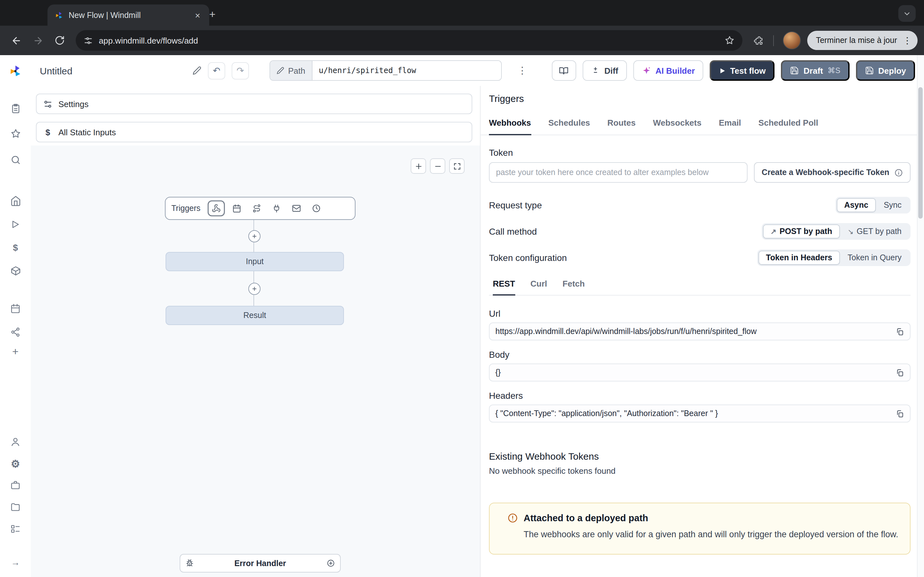 This screenshot has width=924, height=577. What do you see at coordinates (16, 40) in the screenshot?
I see `back-button` at bounding box center [16, 40].